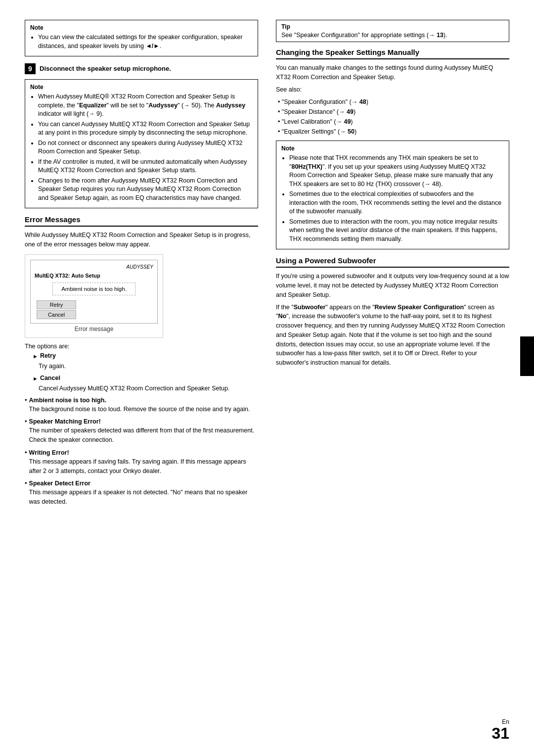 The width and height of the screenshot is (534, 756). Describe the element at coordinates (141, 143) in the screenshot. I see `bottom-note-box: Note When Audyssey MultEQ® XT32 Room Cor…` at that location.